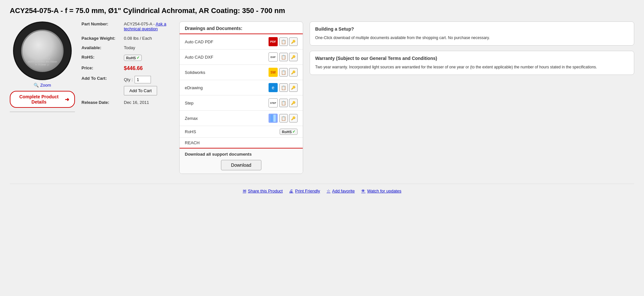 This screenshot has width=644, height=296. I want to click on weight-row: Package Weight: 0.08 lbs / Each, so click(127, 38).